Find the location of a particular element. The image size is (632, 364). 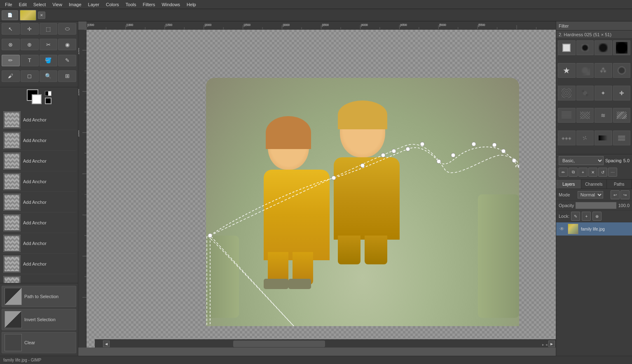

layer-item: 👁 family life.jpg is located at coordinates (594, 229).